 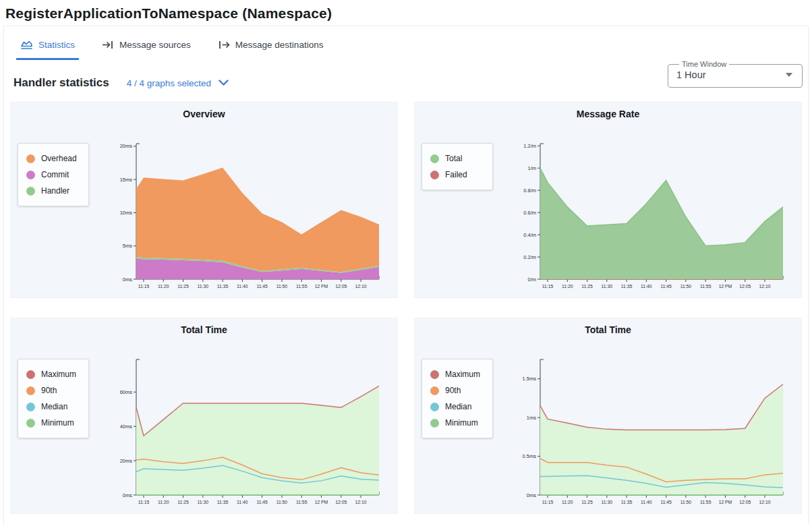 What do you see at coordinates (406, 13) in the screenshot?
I see `page-header: RegisterApplicationToNamespace (Namespac…` at bounding box center [406, 13].